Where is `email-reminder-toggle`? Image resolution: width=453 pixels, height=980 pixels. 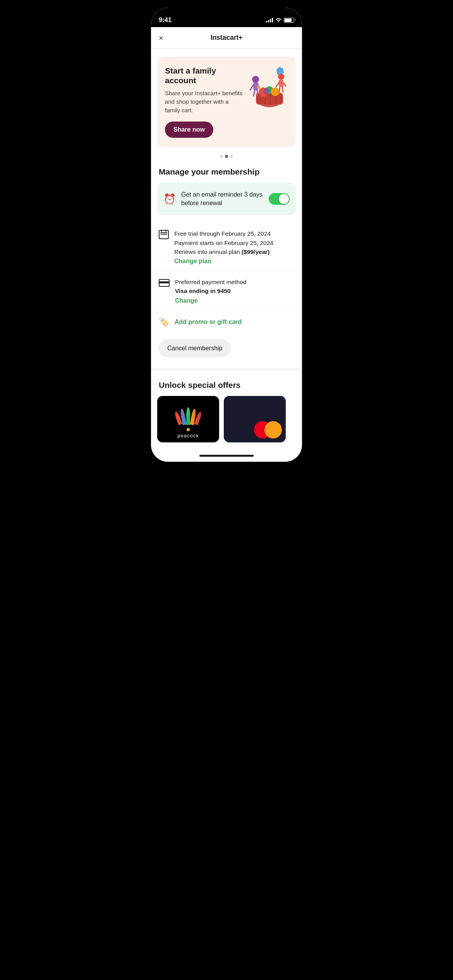 email-reminder-toggle is located at coordinates (279, 199).